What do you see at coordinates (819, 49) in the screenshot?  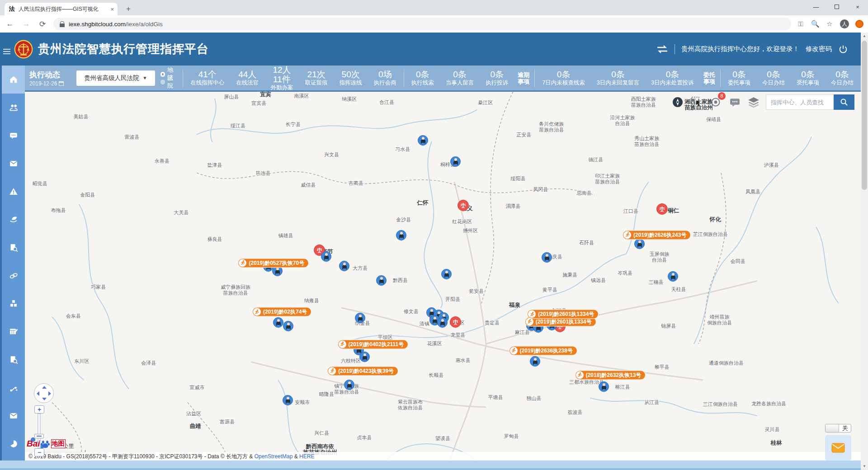 I see `change-password-link: 修改密码` at bounding box center [819, 49].